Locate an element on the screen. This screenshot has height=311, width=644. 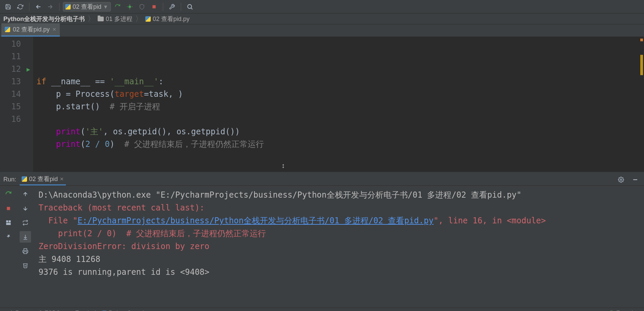
minimize-icon is located at coordinates (635, 180).